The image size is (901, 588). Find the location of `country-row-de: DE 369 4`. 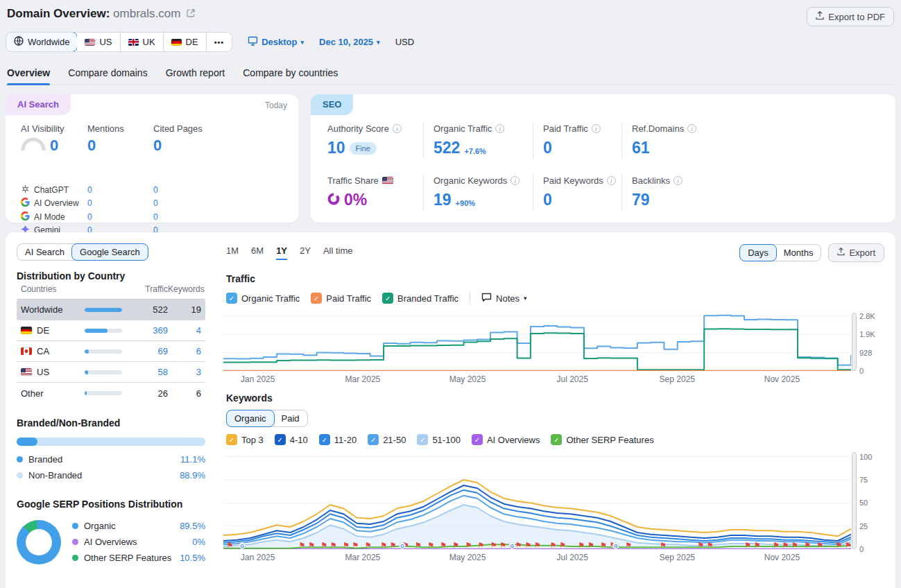

country-row-de: DE 369 4 is located at coordinates (111, 331).